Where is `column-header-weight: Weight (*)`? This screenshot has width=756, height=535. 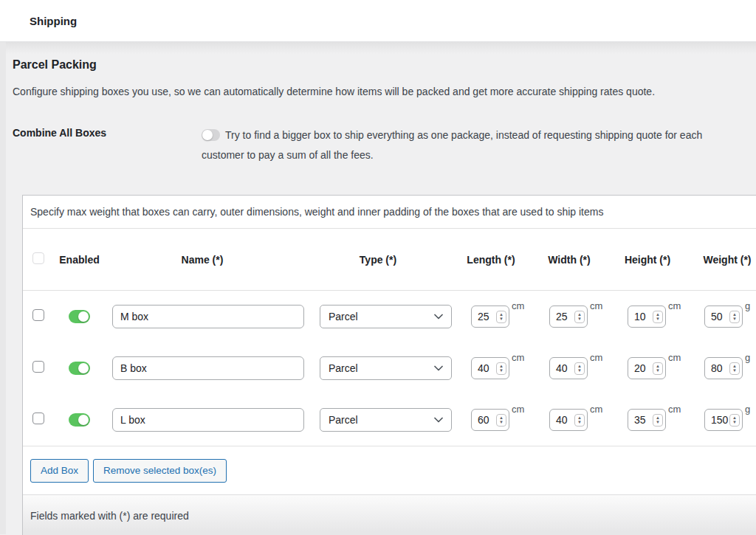 column-header-weight: Weight (*) is located at coordinates (721, 260).